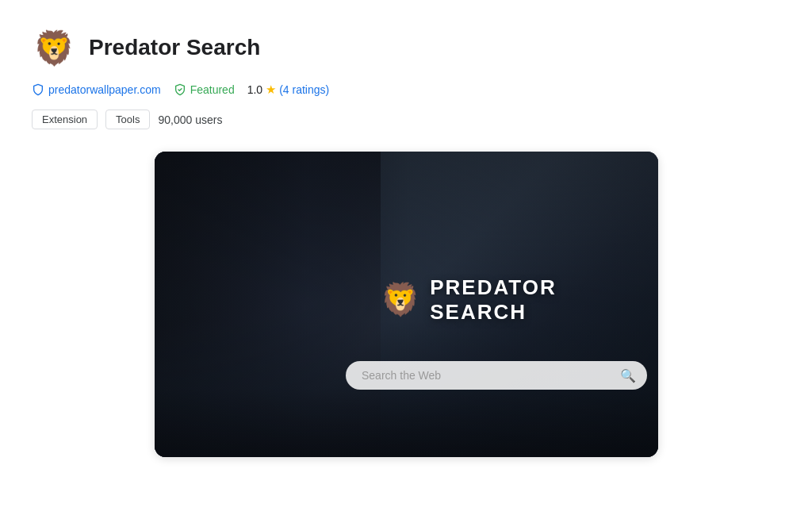 The width and height of the screenshot is (812, 519). Describe the element at coordinates (507, 299) in the screenshot. I see `branding-area: 🦁 PREDATOR SEARCH` at that location.